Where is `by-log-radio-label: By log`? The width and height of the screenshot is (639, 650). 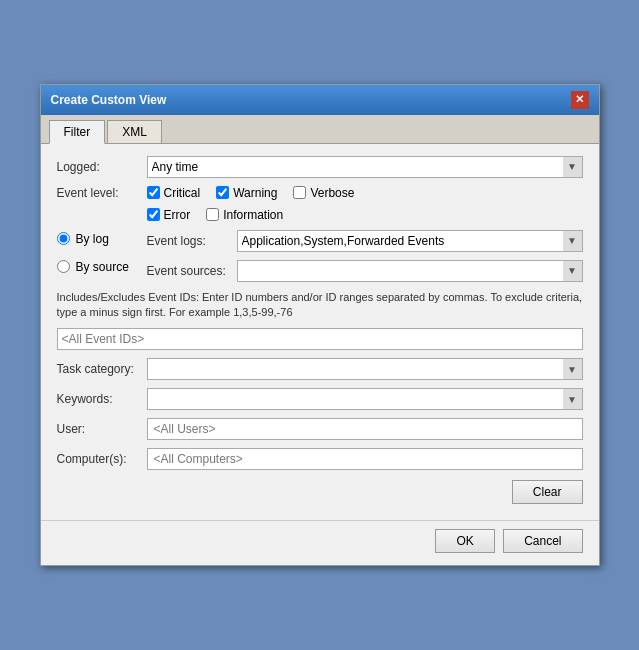
by-log-radio-label: By log is located at coordinates (102, 239).